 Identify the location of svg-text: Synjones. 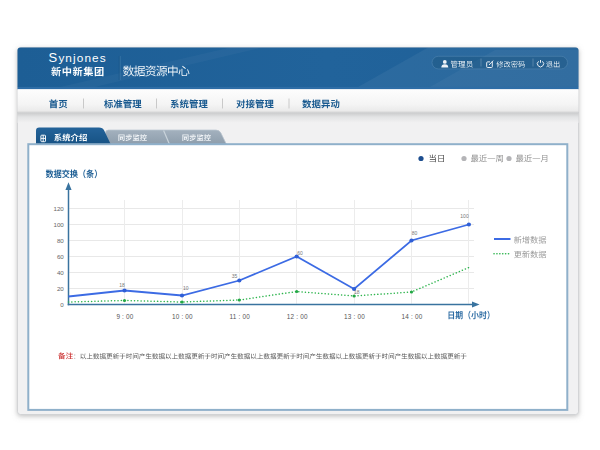
(78, 58).